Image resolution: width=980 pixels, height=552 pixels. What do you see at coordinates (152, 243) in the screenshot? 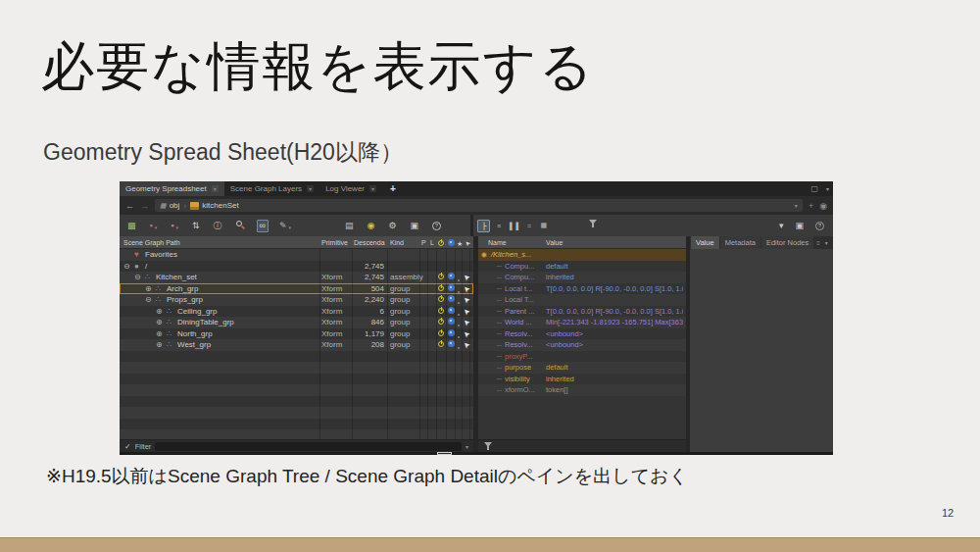
I see `col-scene-graph-path: Scene Graph Path` at bounding box center [152, 243].